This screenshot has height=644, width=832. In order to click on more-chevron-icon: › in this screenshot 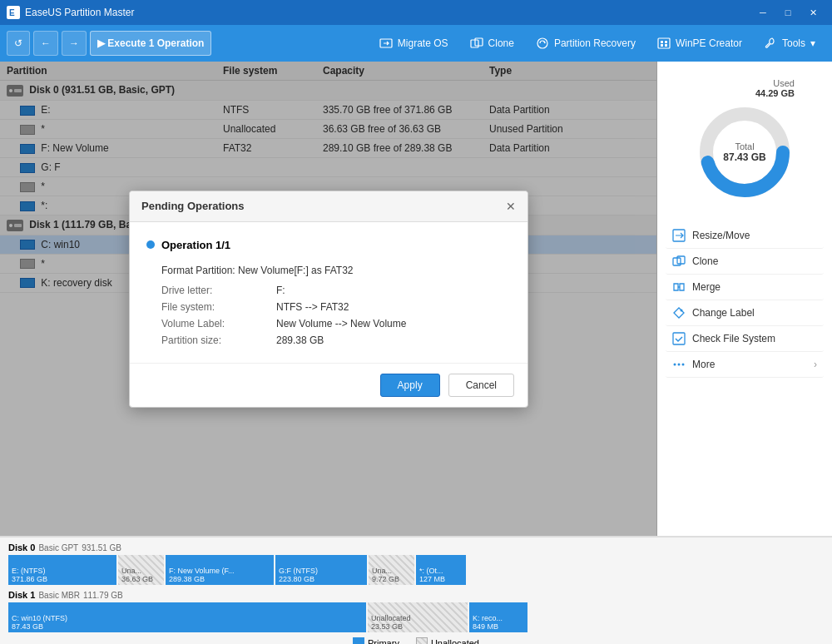, I will do `click(815, 364)`.